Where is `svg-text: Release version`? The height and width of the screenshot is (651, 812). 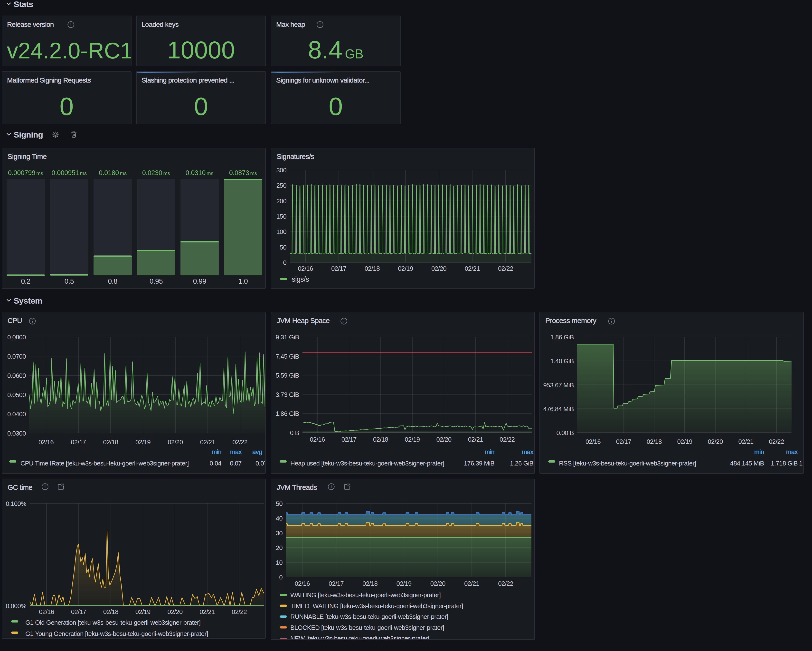
svg-text: Release version is located at coordinates (31, 24).